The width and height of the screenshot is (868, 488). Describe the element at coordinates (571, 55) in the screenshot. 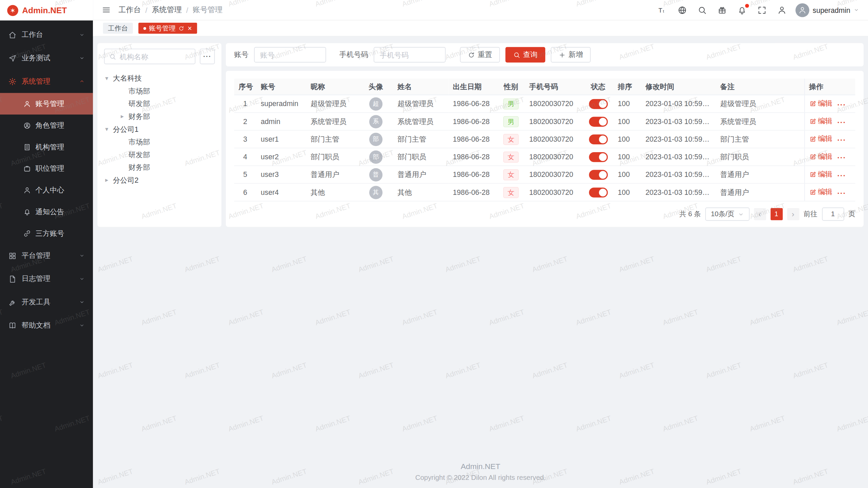

I see `add-button: 新增` at that location.